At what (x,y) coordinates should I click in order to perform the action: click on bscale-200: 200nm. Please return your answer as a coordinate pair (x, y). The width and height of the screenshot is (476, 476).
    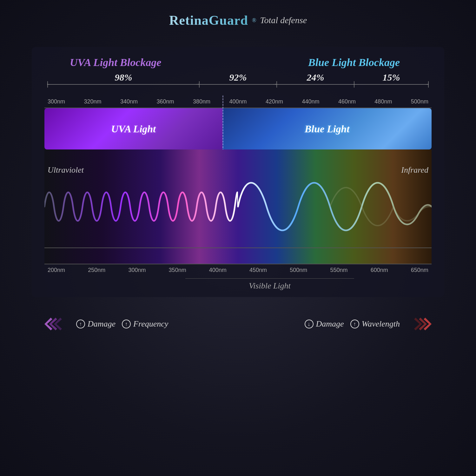
    Looking at the image, I should click on (56, 270).